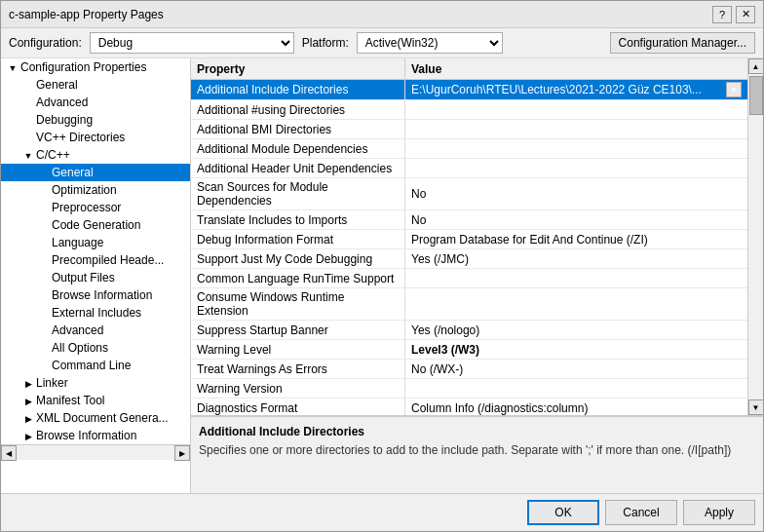 The height and width of the screenshot is (532, 764). I want to click on scroll-thumb, so click(756, 95).